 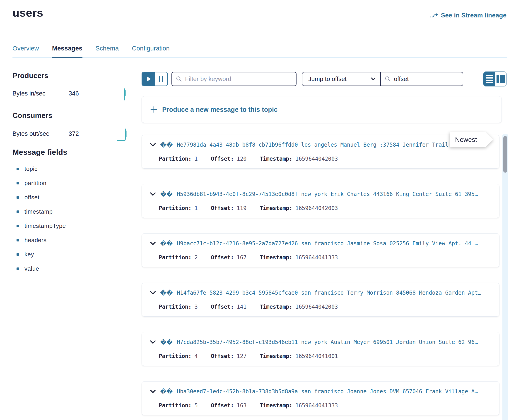 I want to click on view-mode-toggle, so click(x=495, y=79).